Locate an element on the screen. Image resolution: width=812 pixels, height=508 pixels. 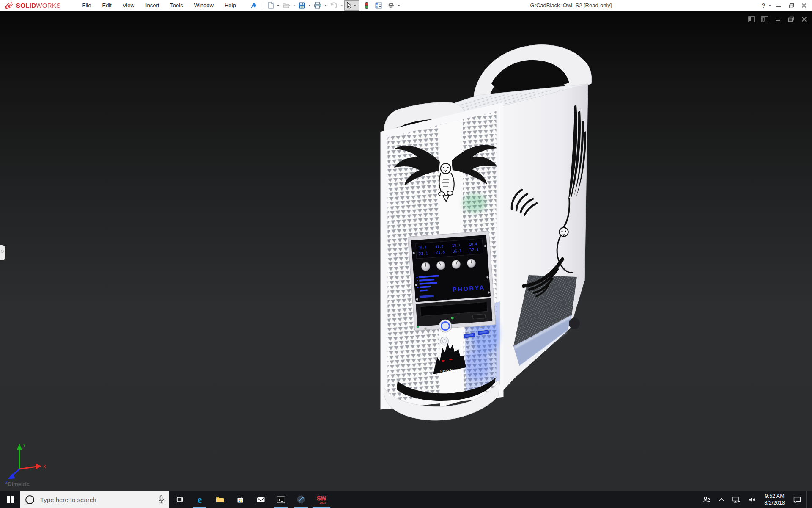
flyout-expand-icon is located at coordinates (3, 251).